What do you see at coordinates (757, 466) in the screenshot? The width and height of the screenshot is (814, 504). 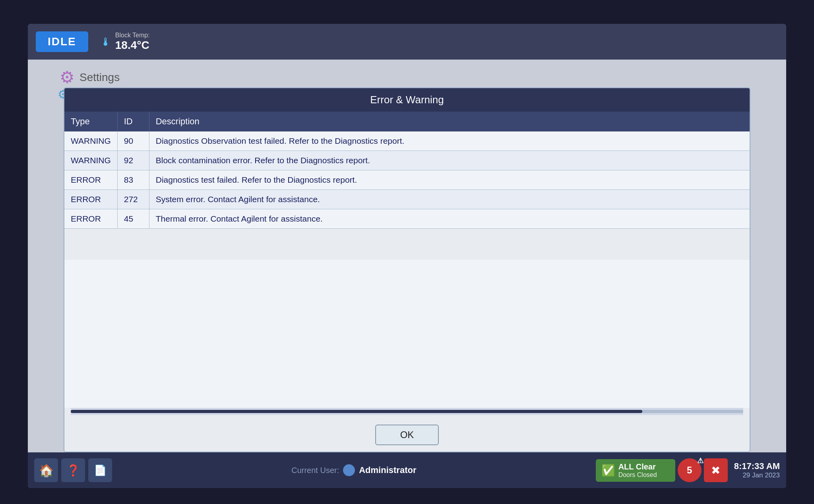 I see `clock-time: 8:17:33 AM` at bounding box center [757, 466].